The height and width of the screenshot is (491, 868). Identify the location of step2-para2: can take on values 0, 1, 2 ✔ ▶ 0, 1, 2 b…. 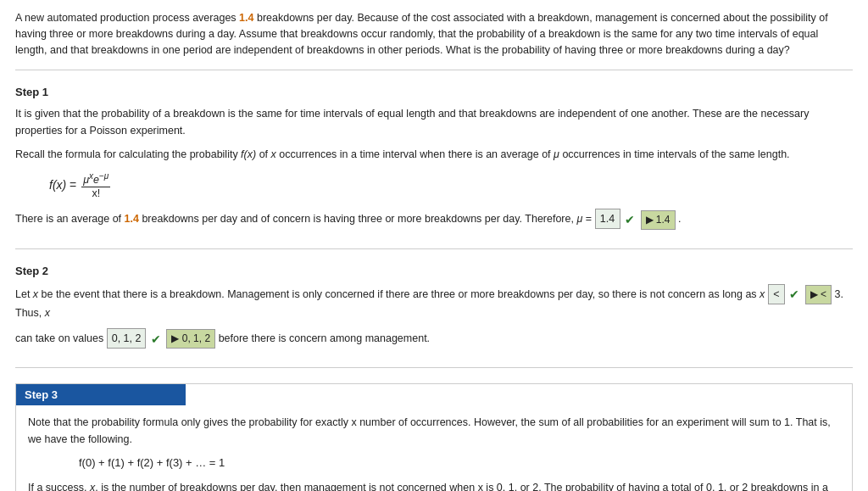
(434, 338).